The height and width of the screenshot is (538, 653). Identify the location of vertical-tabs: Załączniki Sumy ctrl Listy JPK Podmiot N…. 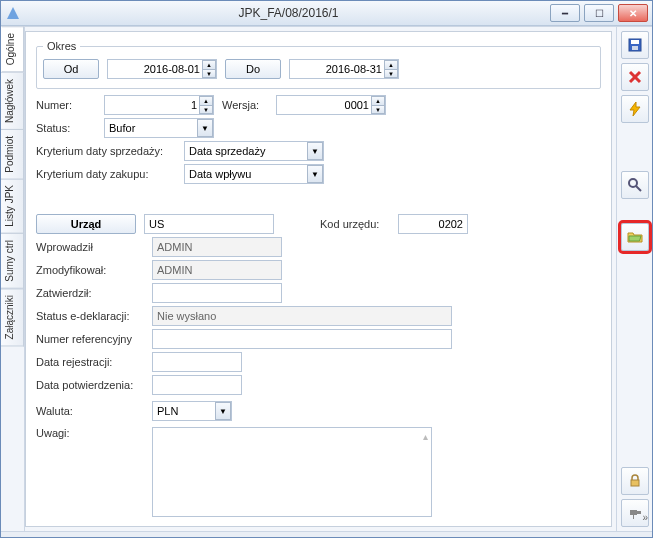
(13, 279).